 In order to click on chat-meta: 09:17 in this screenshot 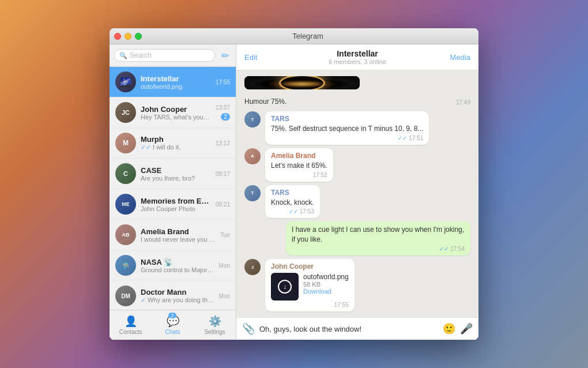, I will do `click(223, 174)`.